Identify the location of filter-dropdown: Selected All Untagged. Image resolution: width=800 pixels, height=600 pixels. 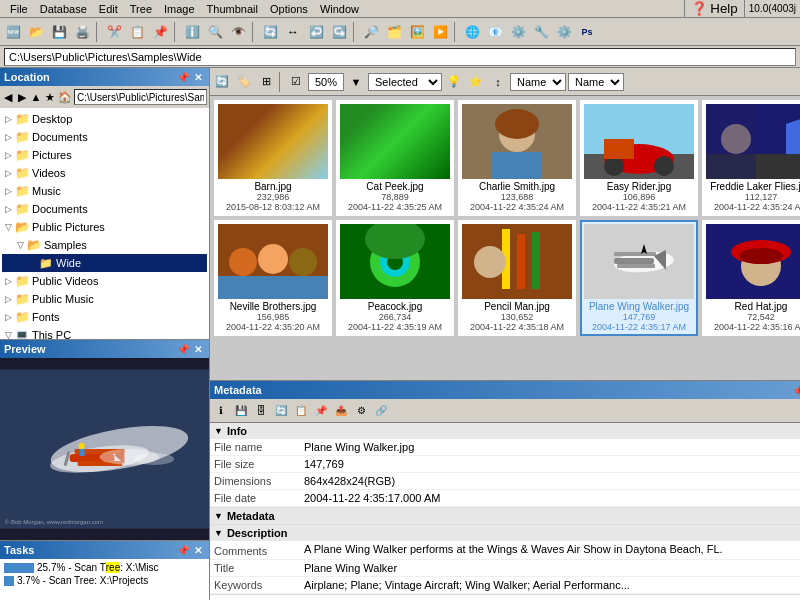
(405, 82).